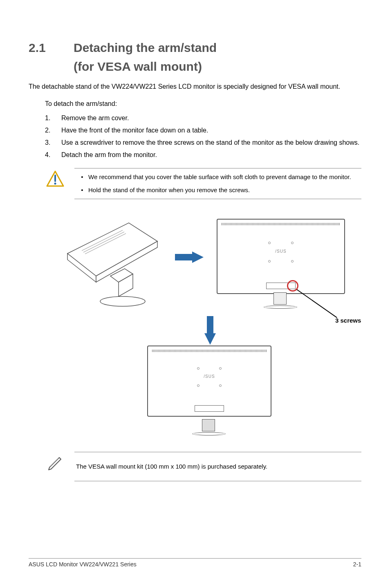 Image resolution: width=390 pixels, height=588 pixels. What do you see at coordinates (348, 321) in the screenshot?
I see `screws-label: 3 screws` at bounding box center [348, 321].